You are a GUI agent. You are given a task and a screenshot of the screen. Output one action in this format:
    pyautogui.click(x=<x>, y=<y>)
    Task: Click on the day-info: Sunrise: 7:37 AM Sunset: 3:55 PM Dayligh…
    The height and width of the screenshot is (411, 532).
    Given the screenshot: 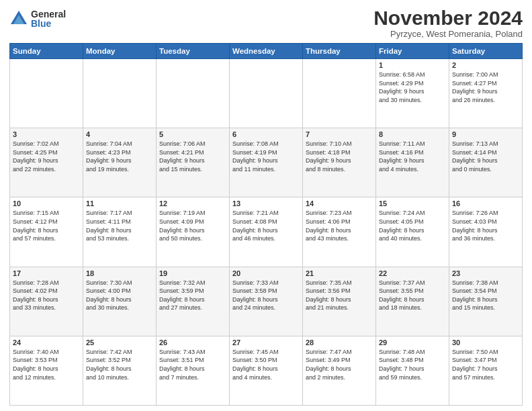 What is the action you would take?
    pyautogui.click(x=412, y=295)
    